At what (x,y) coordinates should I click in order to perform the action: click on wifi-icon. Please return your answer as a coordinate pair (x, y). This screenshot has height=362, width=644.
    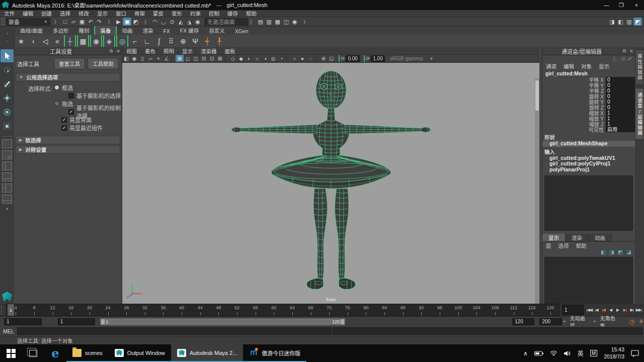
    Looking at the image, I should click on (553, 353).